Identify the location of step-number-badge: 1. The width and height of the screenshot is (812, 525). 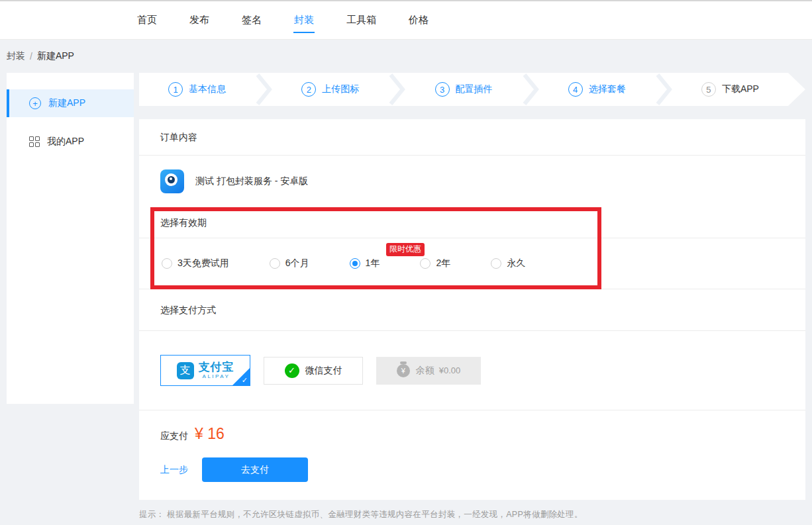
(176, 89).